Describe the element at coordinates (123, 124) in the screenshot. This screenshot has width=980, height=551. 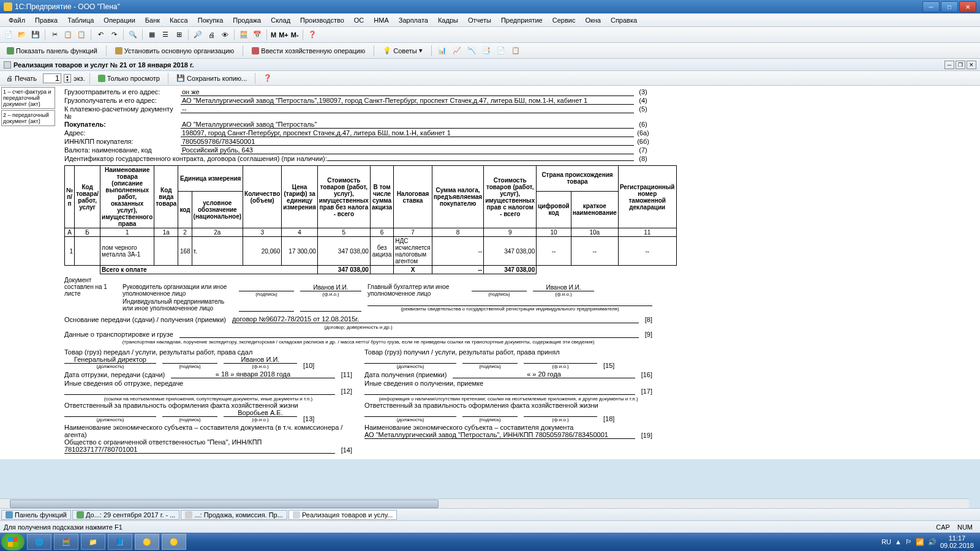
I see `hdr-buyer-lbl: Покупатель:` at that location.